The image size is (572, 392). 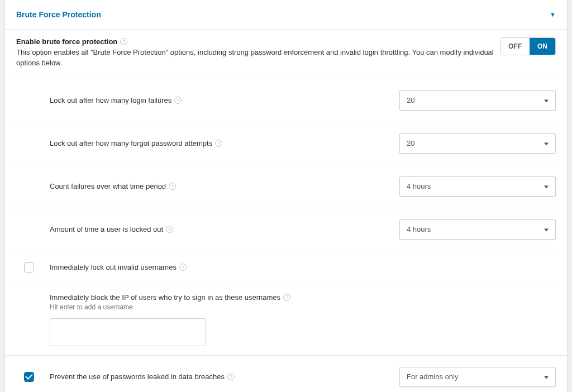 I want to click on lockout-time-select: 4 hours, so click(x=478, y=230).